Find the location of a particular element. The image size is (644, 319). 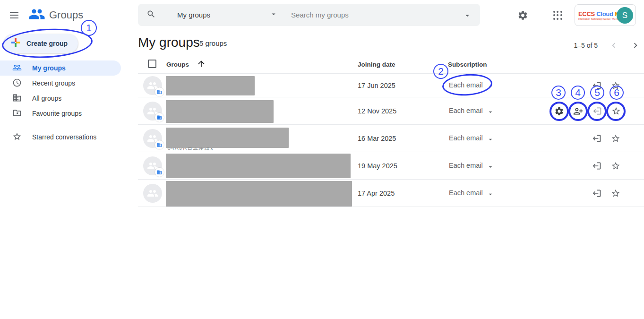

sidebar-divider is located at coordinates (66, 125).